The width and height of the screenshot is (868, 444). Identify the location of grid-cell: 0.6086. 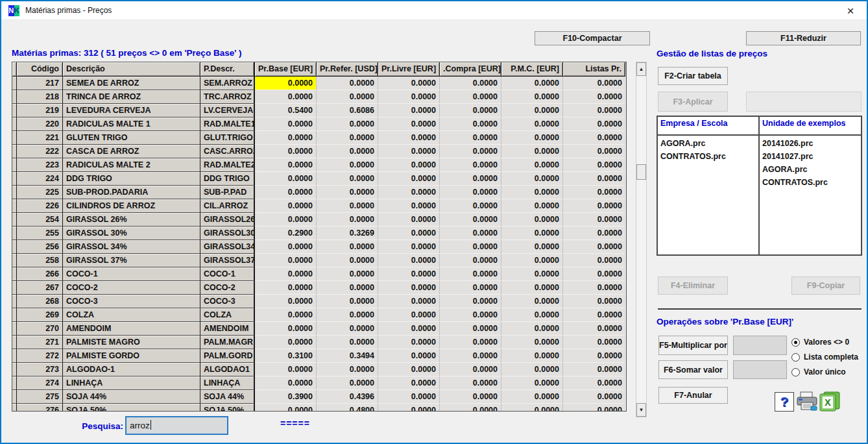
(348, 110).